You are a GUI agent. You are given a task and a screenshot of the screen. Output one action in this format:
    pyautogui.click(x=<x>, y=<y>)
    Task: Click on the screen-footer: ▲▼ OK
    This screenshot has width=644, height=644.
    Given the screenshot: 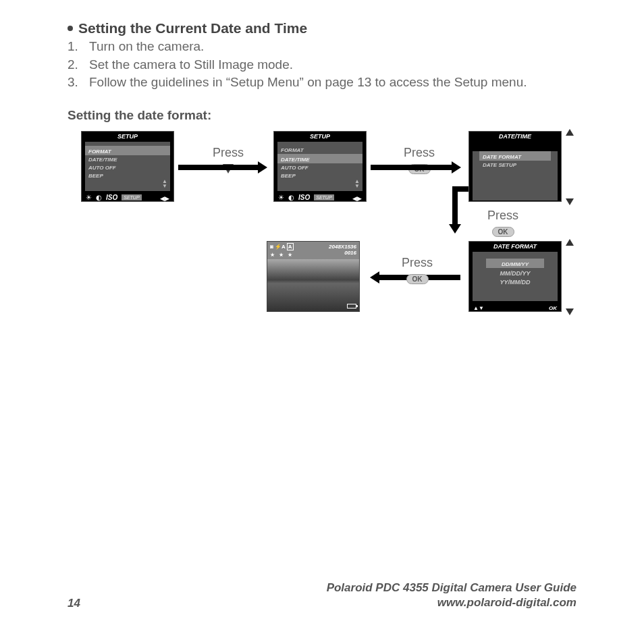 What is the action you would take?
    pyautogui.click(x=515, y=306)
    